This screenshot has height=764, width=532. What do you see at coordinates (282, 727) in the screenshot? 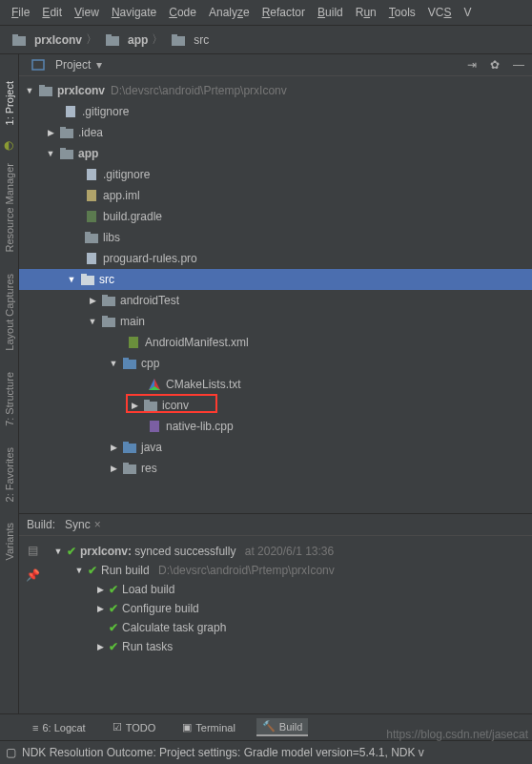
I see `tab-build: 🔨Build` at bounding box center [282, 727].